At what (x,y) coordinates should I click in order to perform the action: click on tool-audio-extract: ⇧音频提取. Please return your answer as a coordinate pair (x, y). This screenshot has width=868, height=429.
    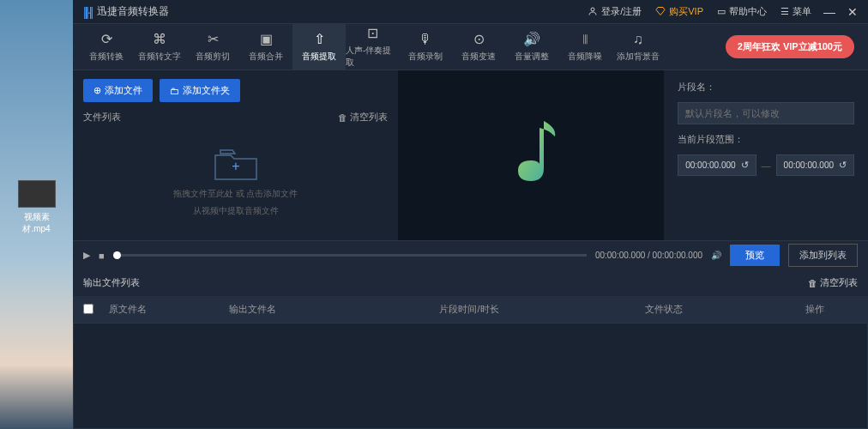
    Looking at the image, I should click on (319, 47).